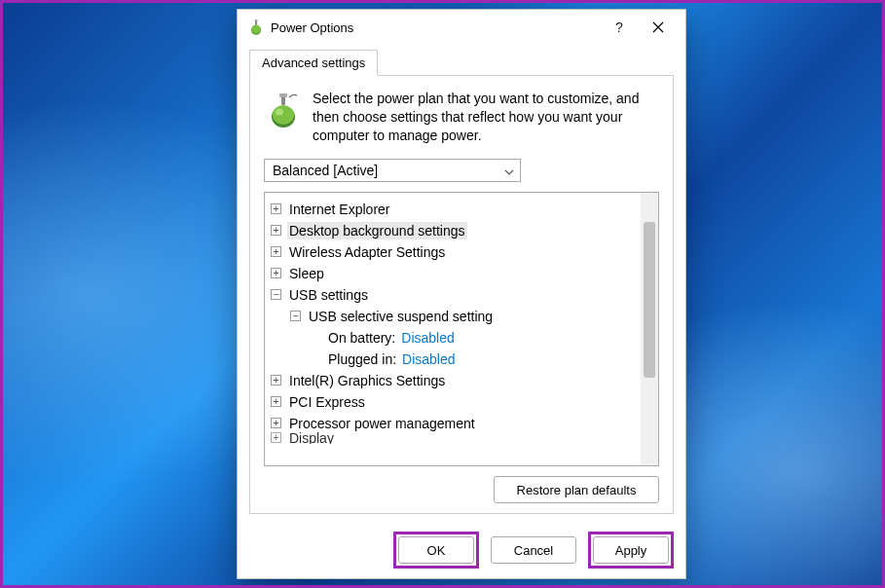 The image size is (885, 588). I want to click on cancel-button: Cancel, so click(534, 550).